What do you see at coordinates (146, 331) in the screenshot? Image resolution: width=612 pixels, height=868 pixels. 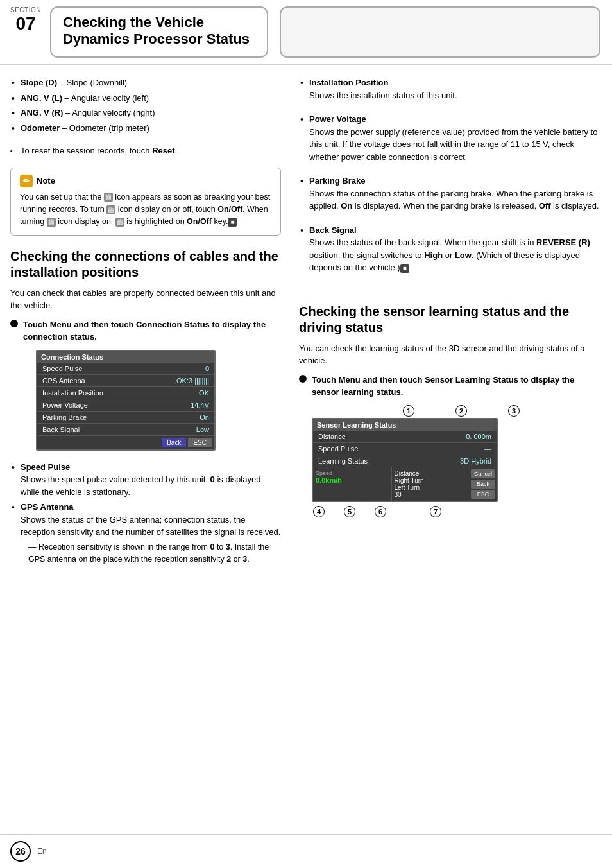 I see `instruction-1: Touch Menu and then touch Connection Sta…` at bounding box center [146, 331].